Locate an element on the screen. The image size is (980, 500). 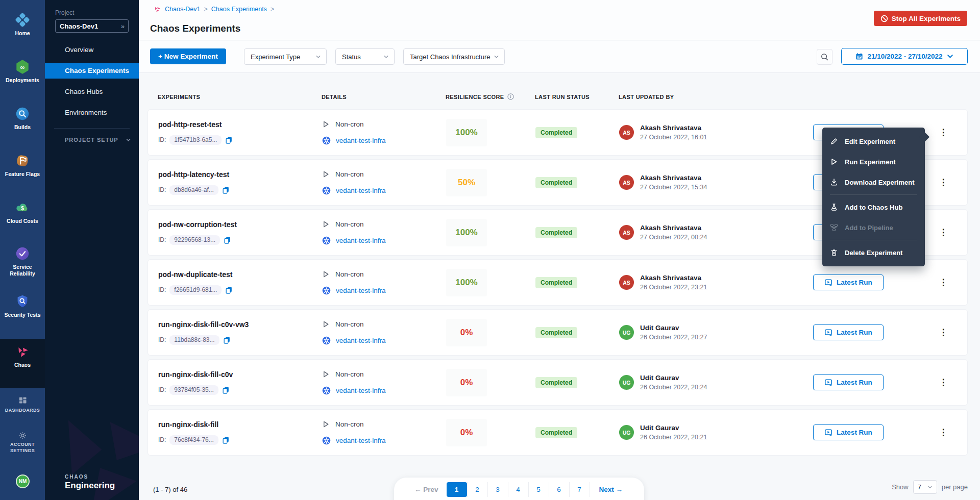
updated-date: 26 October 2022, 20:21 is located at coordinates (674, 437).